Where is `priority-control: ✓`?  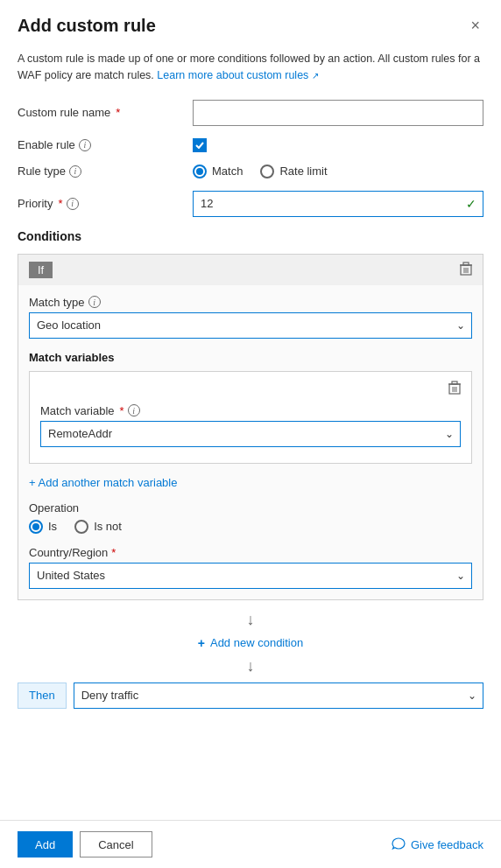
priority-control: ✓ is located at coordinates (338, 204).